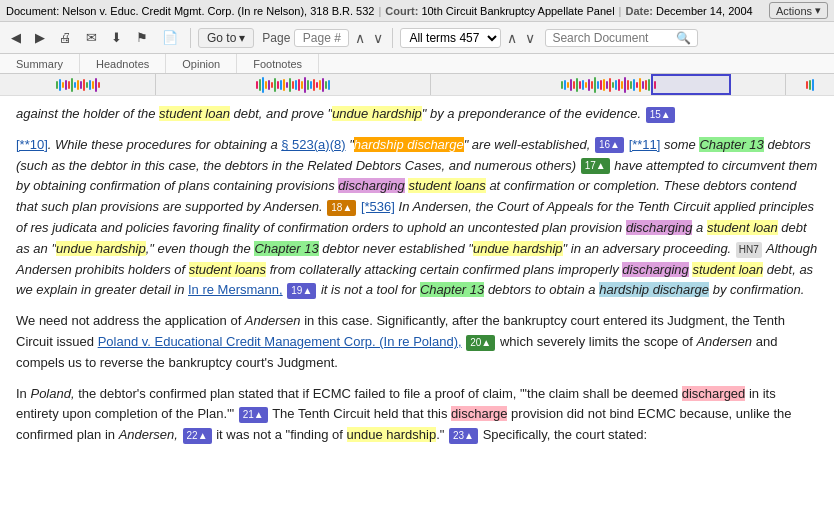  Describe the element at coordinates (446, 186) in the screenshot. I see `highlight-student-loans-1: student loans` at that location.